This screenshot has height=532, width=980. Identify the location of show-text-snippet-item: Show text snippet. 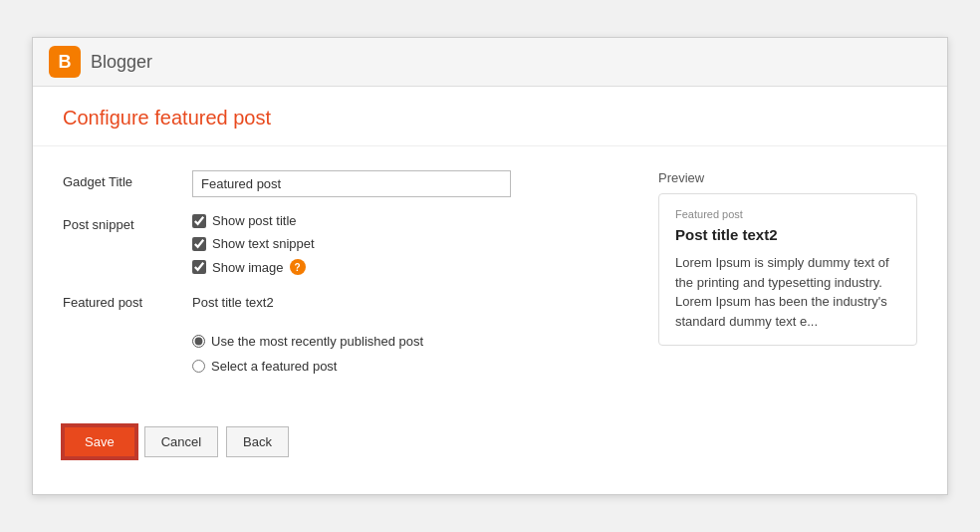
(405, 243).